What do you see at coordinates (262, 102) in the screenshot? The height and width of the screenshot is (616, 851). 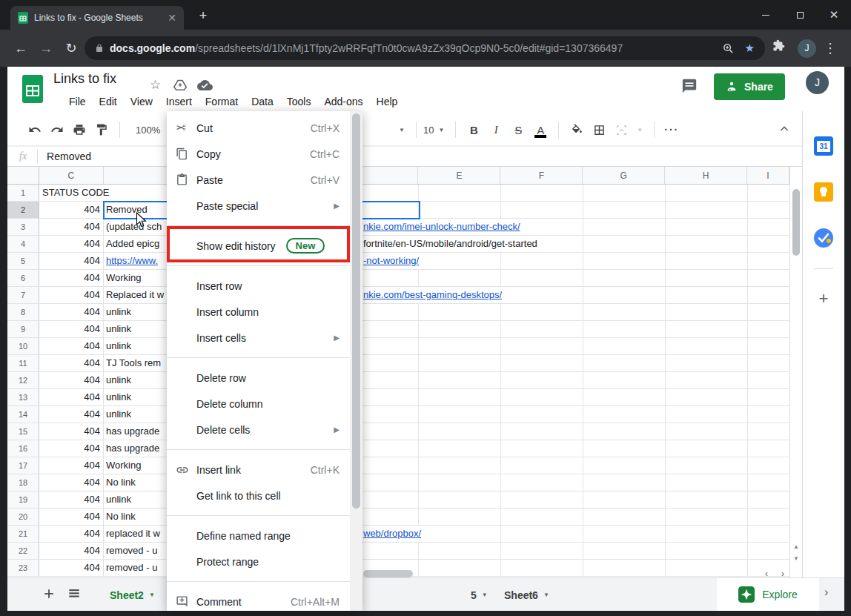 I see `menu-data: Data` at bounding box center [262, 102].